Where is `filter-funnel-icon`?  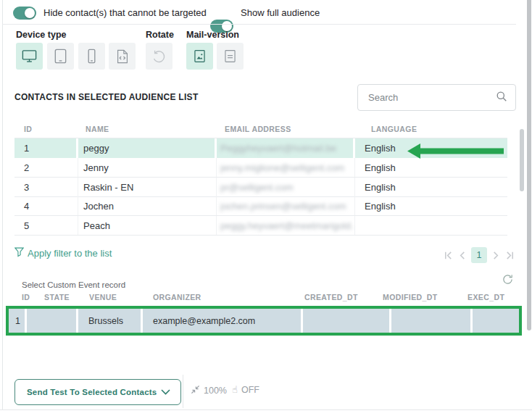
filter-funnel-icon is located at coordinates (19, 254).